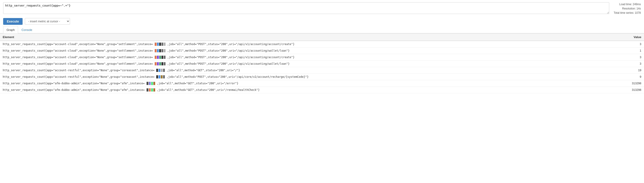 The width and height of the screenshot is (644, 183). What do you see at coordinates (627, 8) in the screenshot?
I see `resolution: Resolution: 14s` at bounding box center [627, 8].